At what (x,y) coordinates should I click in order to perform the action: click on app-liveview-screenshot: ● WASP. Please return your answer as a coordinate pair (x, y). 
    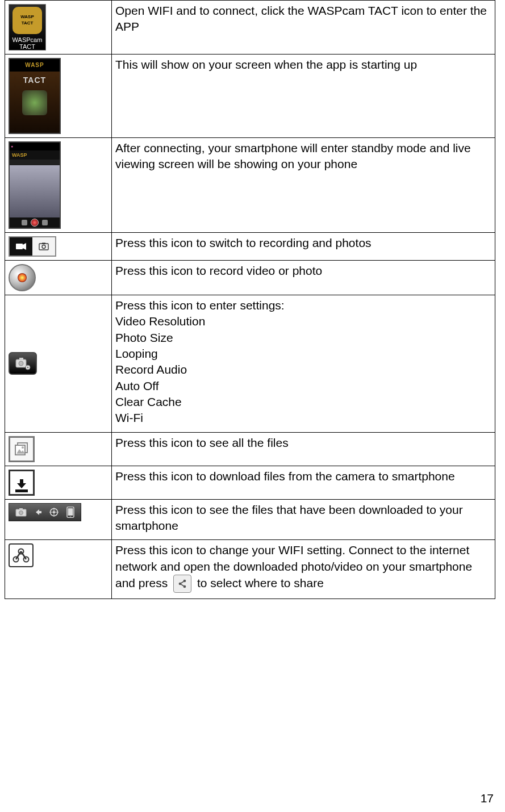
    Looking at the image, I should click on (35, 185).